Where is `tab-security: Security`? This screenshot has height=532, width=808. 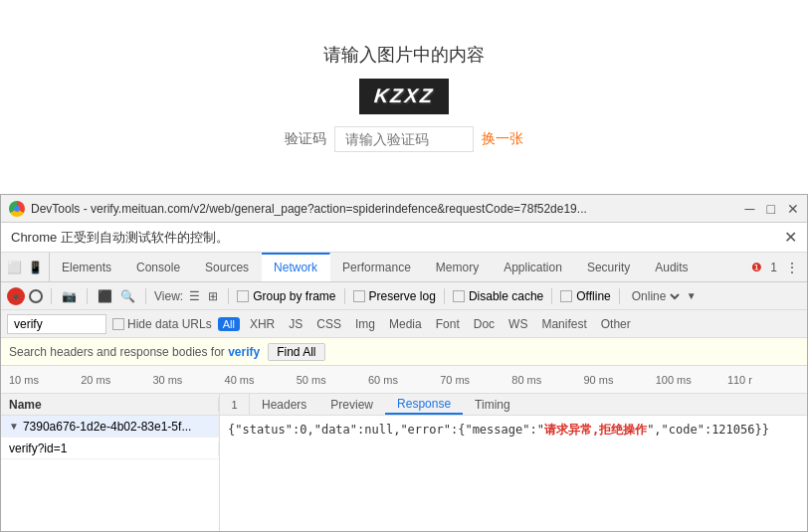
tab-security: Security is located at coordinates (609, 266).